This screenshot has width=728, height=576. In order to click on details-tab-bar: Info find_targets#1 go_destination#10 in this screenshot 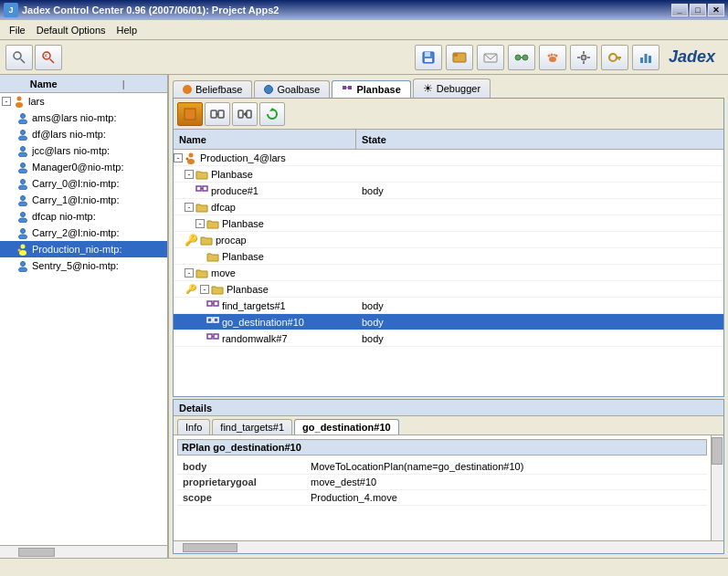, I will do `click(448, 425)`.